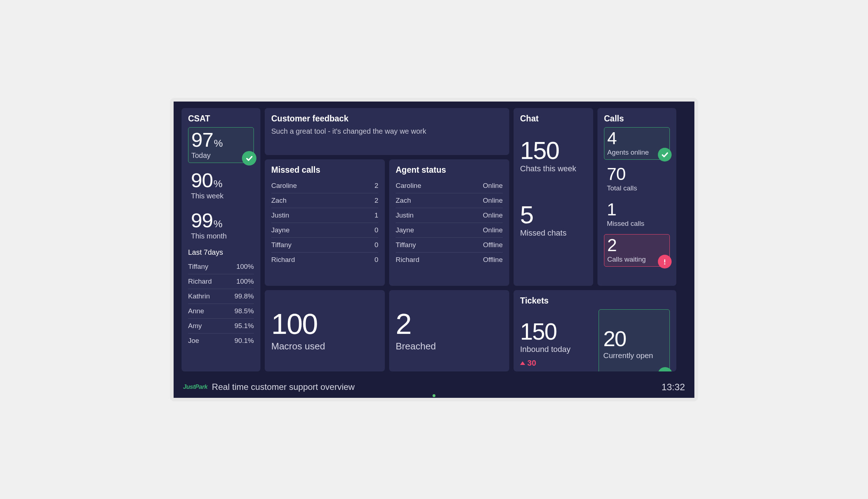  What do you see at coordinates (637, 188) in the screenshot?
I see `calls-total-label: Total calls` at bounding box center [637, 188].